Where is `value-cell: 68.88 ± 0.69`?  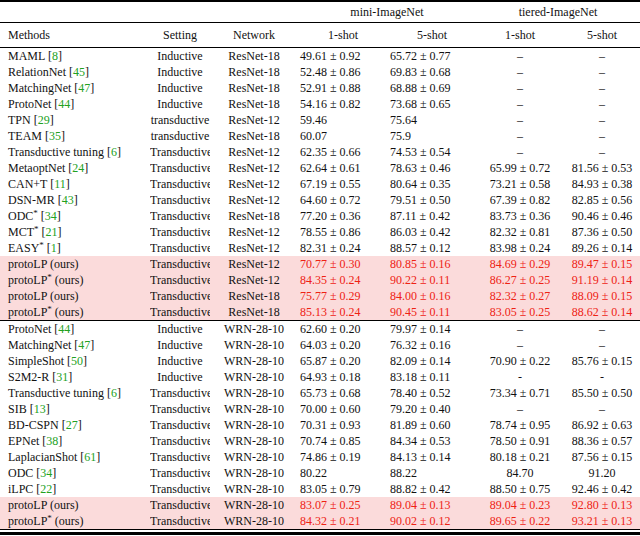 value-cell: 68.88 ± 0.69 is located at coordinates (432, 88).